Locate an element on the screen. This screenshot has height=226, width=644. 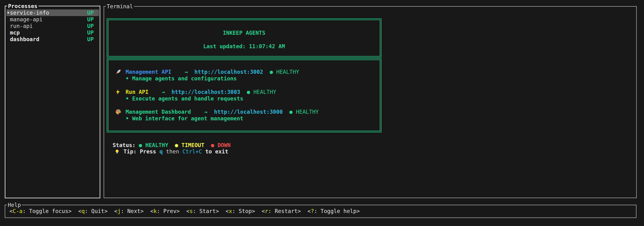
process-row: •service-infoUP is located at coordinates (52, 13).